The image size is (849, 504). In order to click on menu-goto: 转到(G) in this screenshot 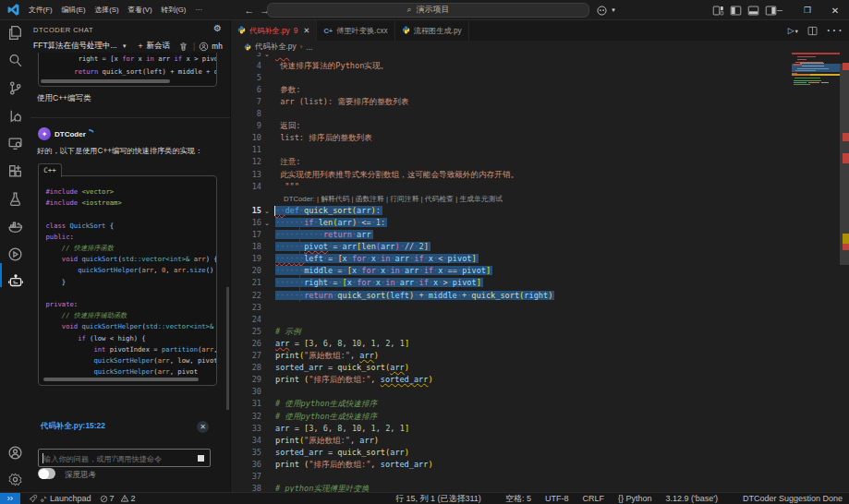, I will do `click(174, 10)`.